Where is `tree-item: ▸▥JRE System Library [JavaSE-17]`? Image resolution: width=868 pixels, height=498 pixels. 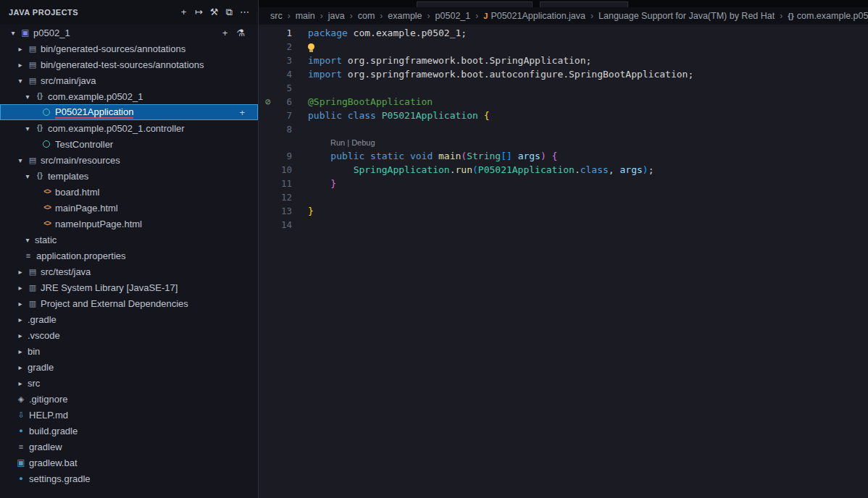 tree-item: ▸▥JRE System Library [JavaSE-17] is located at coordinates (129, 287).